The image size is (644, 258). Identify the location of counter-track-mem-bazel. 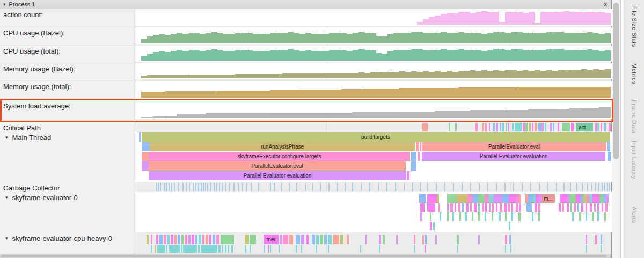
(374, 71).